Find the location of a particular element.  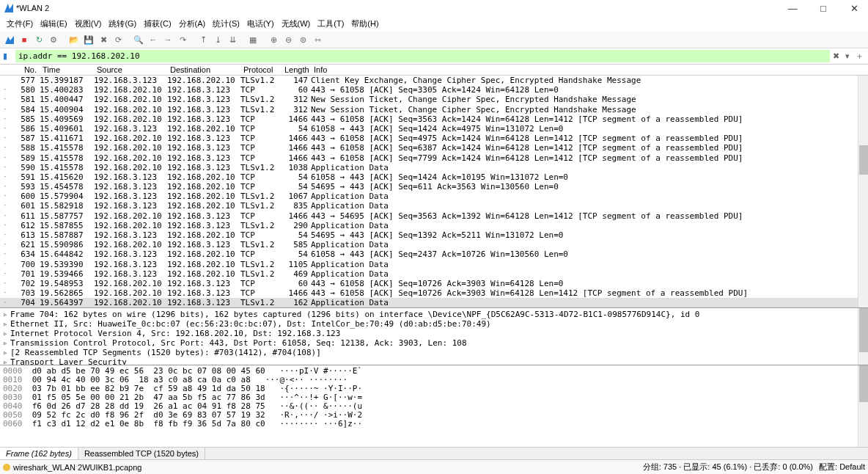

menu-help: 帮助(H) is located at coordinates (365, 23).